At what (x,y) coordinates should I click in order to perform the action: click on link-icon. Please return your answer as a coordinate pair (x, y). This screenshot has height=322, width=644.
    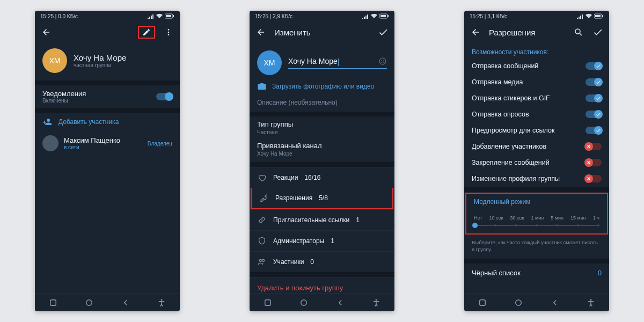
    Looking at the image, I should click on (262, 220).